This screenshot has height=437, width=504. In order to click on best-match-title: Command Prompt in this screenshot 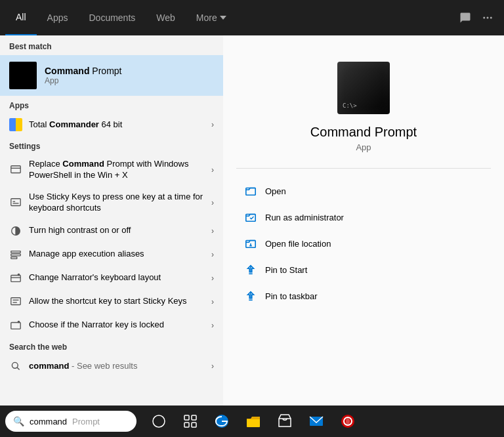, I will do `click(83, 71)`.